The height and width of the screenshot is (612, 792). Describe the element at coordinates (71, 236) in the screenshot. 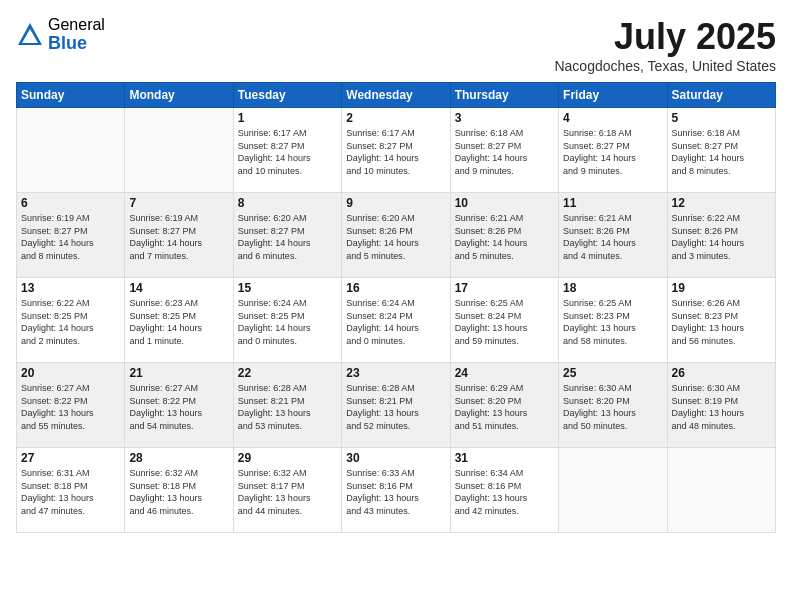

I see `calendar-cell: 6Sunrise: 6:19 AM Sunset: 8:27 PM Daylig…` at that location.